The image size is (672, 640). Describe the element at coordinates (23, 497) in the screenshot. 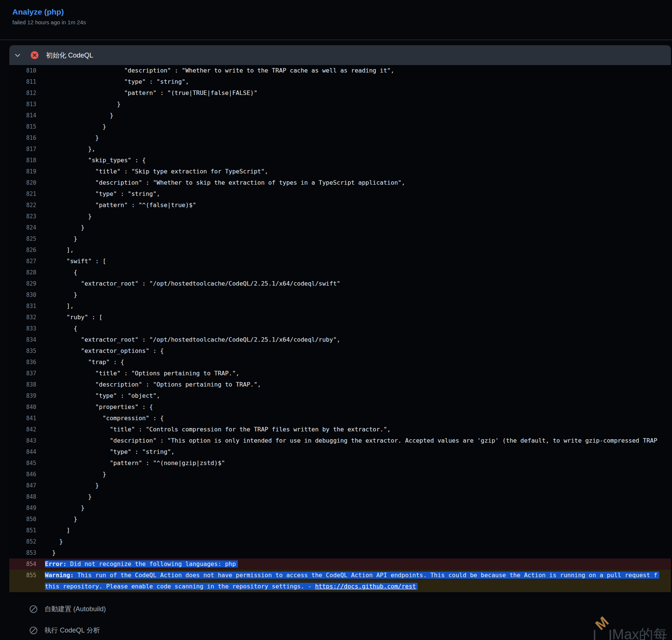

I see `line-number: 848` at that location.